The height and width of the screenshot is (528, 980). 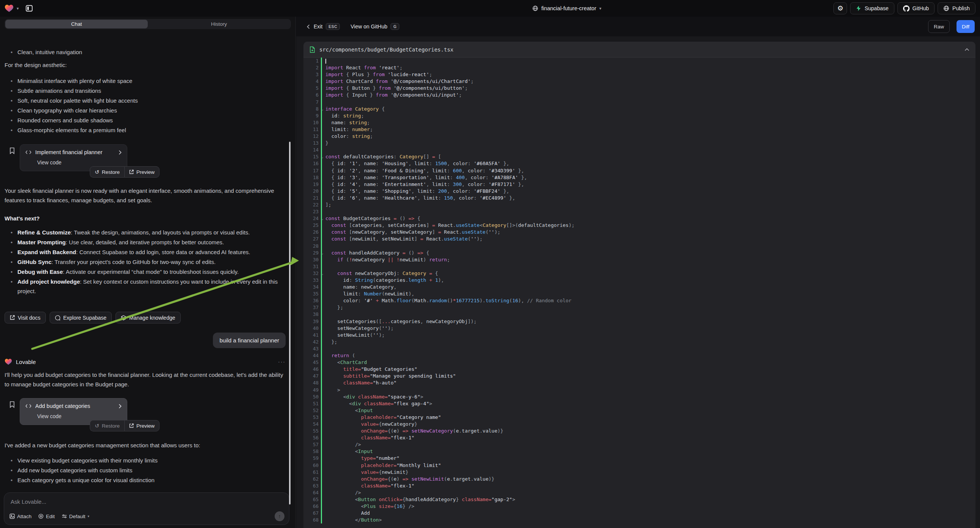 I want to click on sidebar-toggle-icon, so click(x=29, y=8).